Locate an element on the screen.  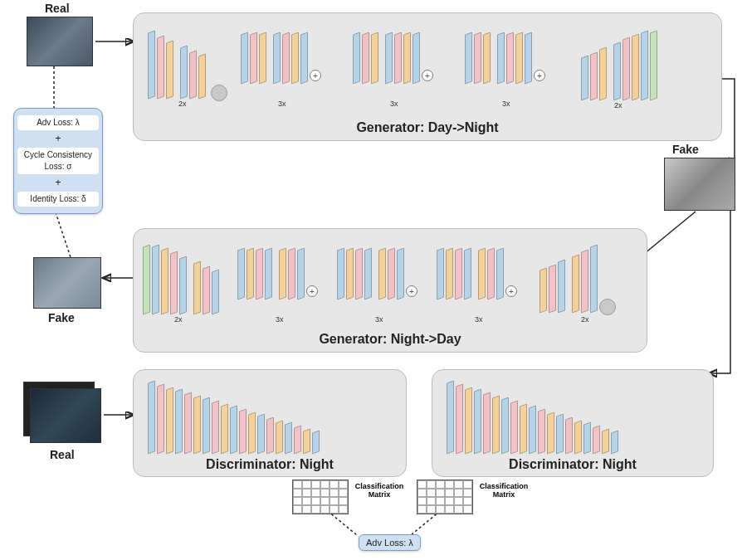
gen2-enc is located at coordinates (579, 279).